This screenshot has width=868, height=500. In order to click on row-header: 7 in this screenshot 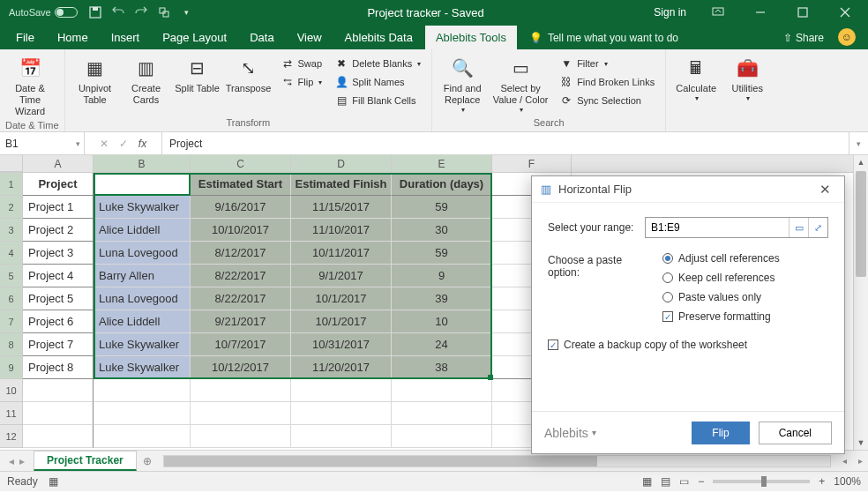, I will do `click(11, 322)`.